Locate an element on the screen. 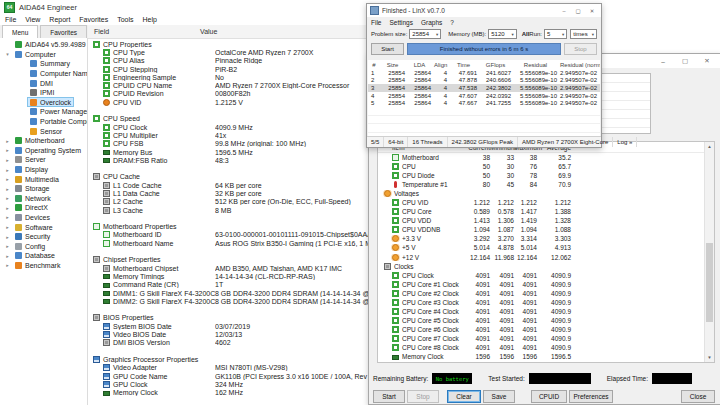 Image resolution: width=720 pixels, height=405 pixels. tree-item-benchmark: ▸Benchmark is located at coordinates (44, 266).